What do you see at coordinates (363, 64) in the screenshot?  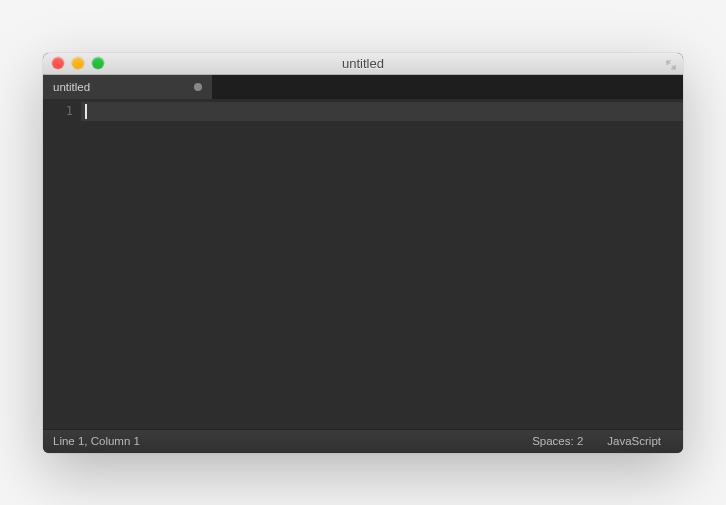 I see `window-title: untitled` at bounding box center [363, 64].